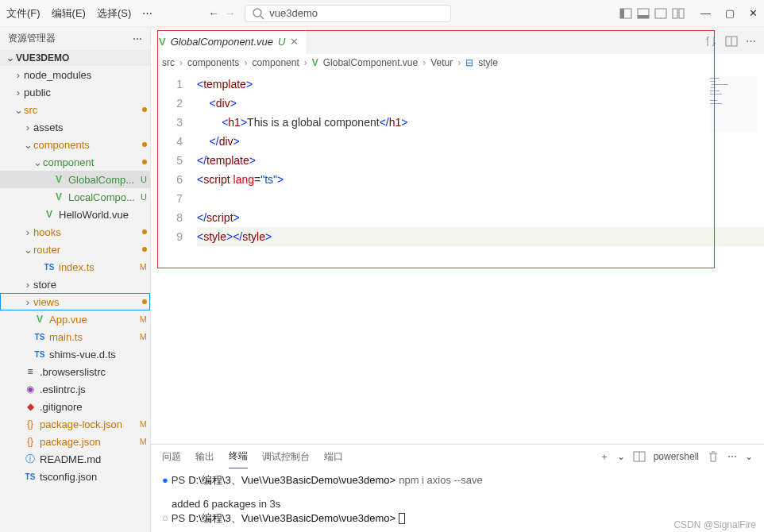 The width and height of the screenshot is (764, 532). I want to click on file-row: ◆.gitignore, so click(75, 407).